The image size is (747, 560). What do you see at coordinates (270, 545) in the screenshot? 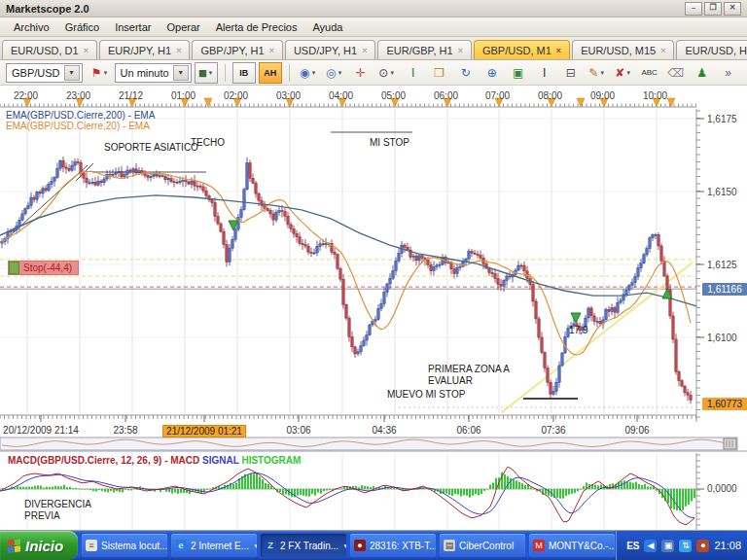
I see `fx-trading-icon: Z` at bounding box center [270, 545].